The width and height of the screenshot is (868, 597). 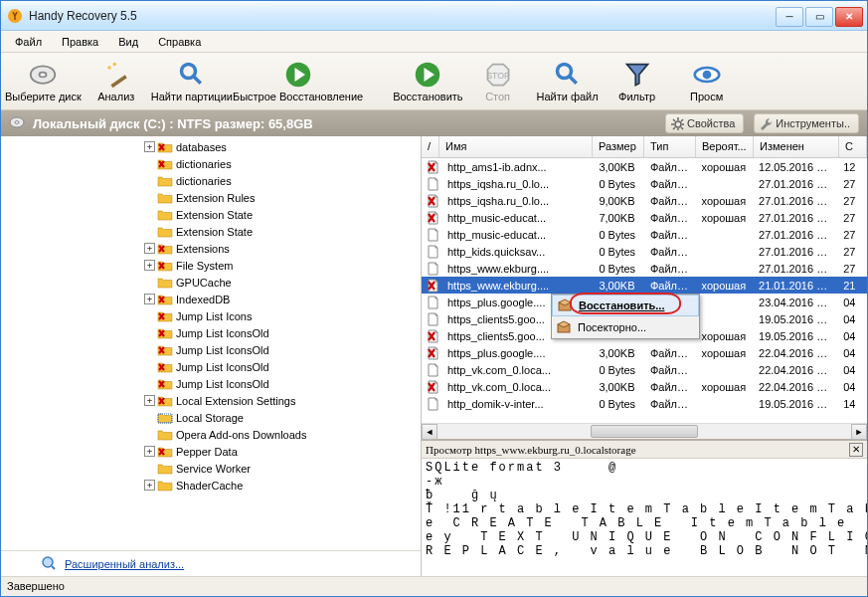 What do you see at coordinates (704, 123) in the screenshot?
I see `properties-button: Свойства` at bounding box center [704, 123].